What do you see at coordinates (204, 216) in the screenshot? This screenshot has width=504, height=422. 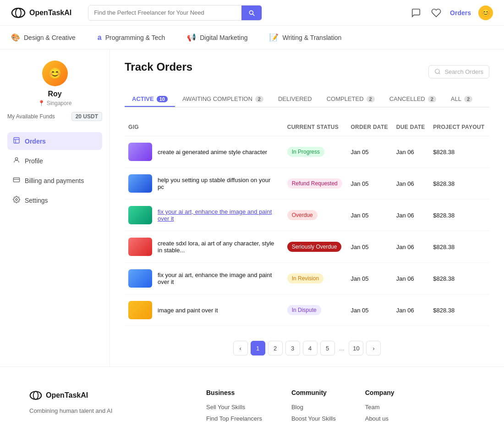 I see `gig-cell-2: fix your ai art, enhance the image and p…` at bounding box center [204, 216].